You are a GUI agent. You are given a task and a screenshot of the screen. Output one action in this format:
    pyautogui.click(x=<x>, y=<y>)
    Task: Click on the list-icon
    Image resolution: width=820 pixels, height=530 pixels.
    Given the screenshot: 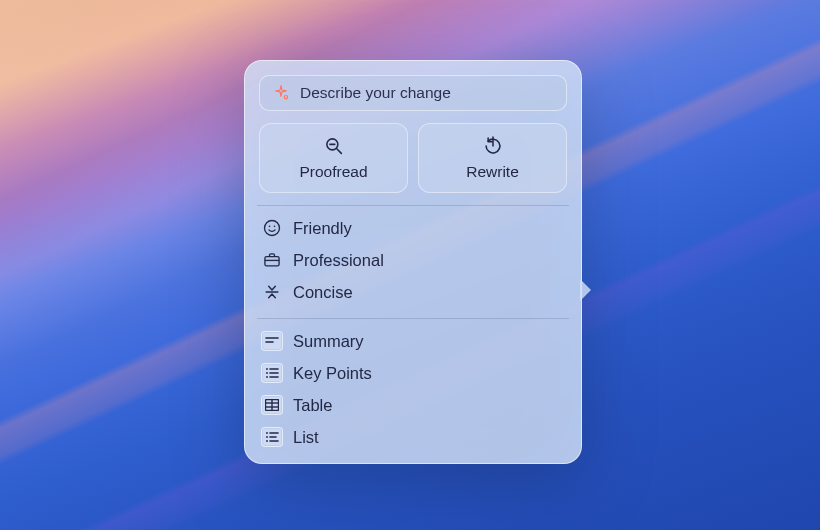 What is the action you would take?
    pyautogui.click(x=272, y=437)
    